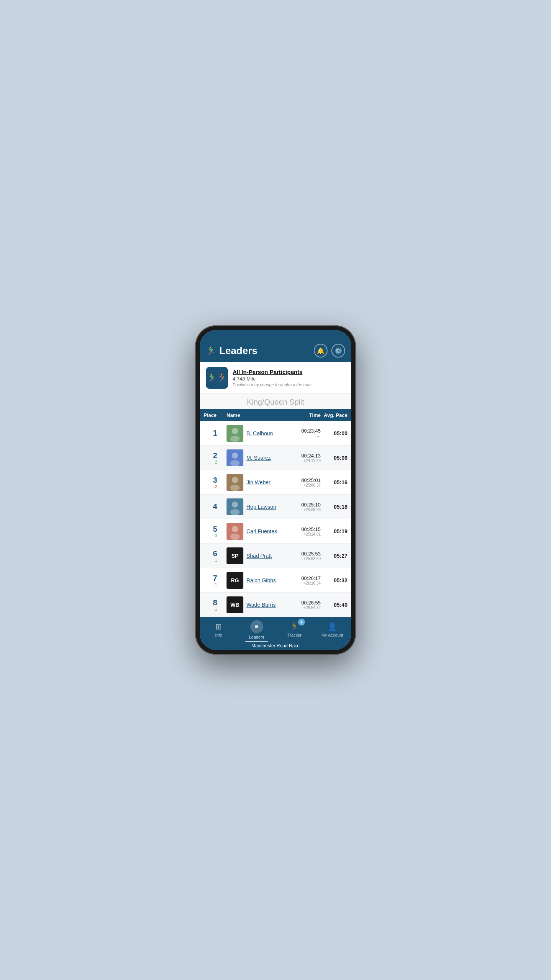 The width and height of the screenshot is (551, 980). Describe the element at coordinates (276, 415) in the screenshot. I see `table-header: Place Name Time Avg. Pace` at that location.